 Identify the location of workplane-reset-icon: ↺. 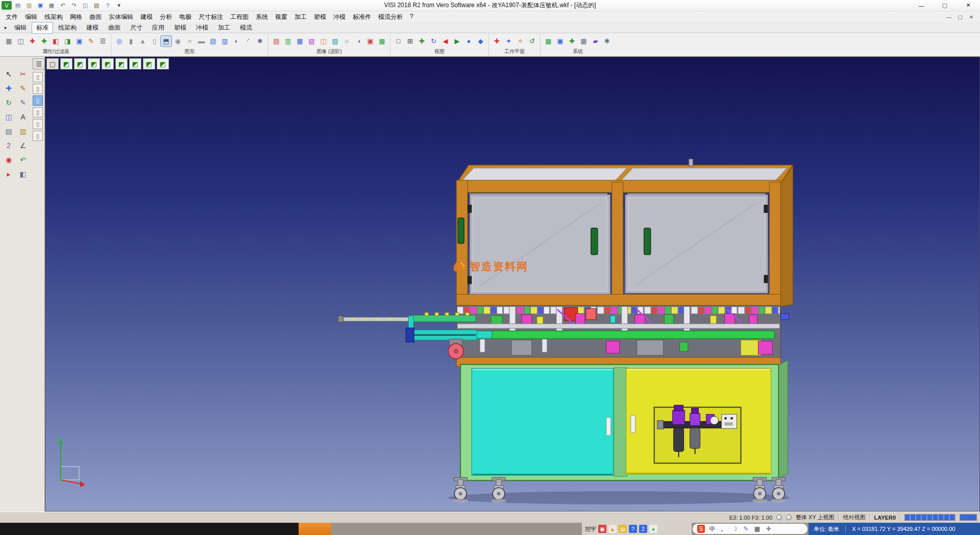
(532, 41).